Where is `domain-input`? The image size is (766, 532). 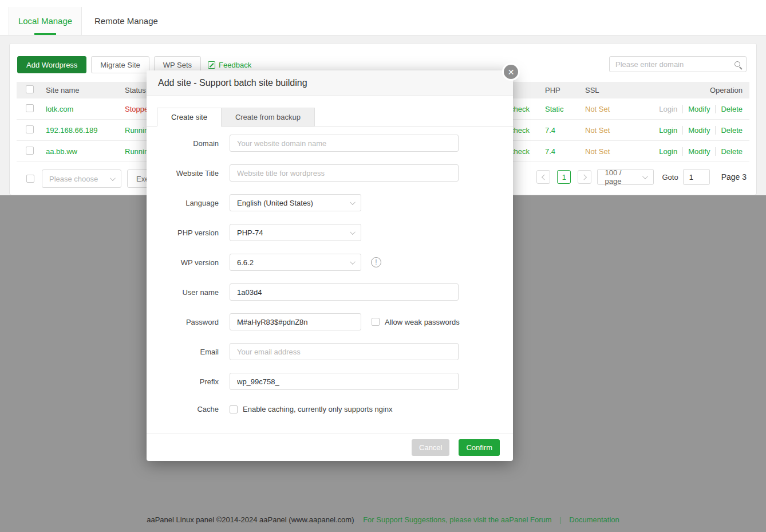 domain-input is located at coordinates (344, 143).